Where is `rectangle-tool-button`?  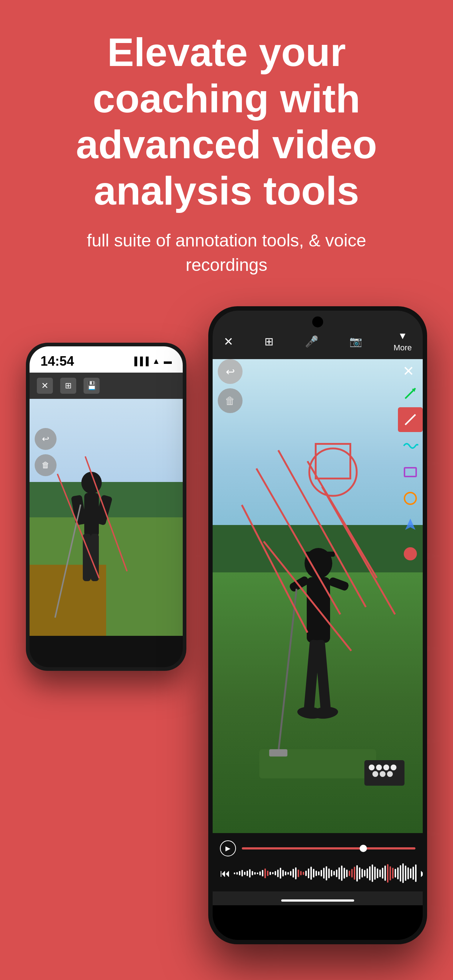 rectangle-tool-button is located at coordinates (410, 472).